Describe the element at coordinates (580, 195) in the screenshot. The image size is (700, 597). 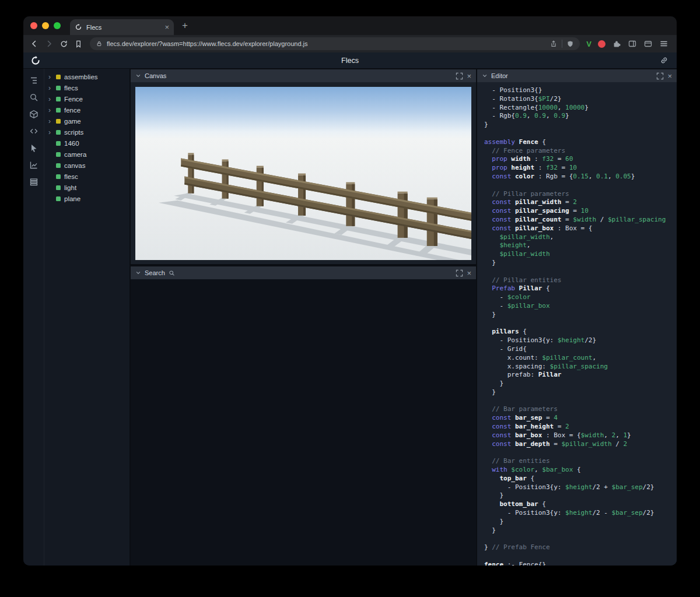
I see `code-line: // Pillar parameters` at that location.